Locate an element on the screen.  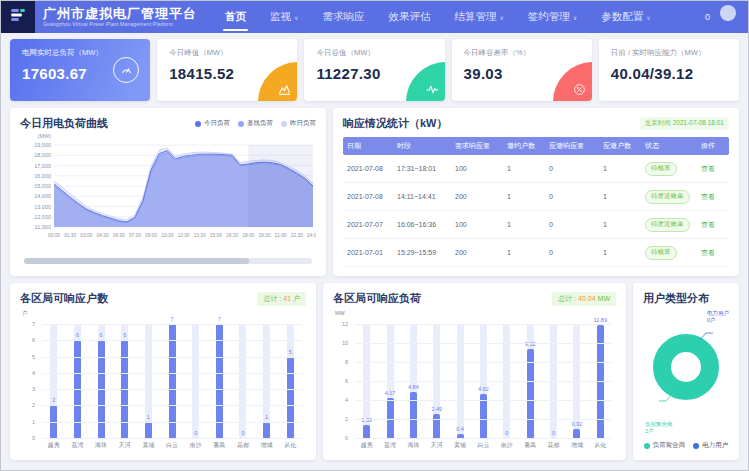
status-cell: 待核算 is located at coordinates (669, 253).